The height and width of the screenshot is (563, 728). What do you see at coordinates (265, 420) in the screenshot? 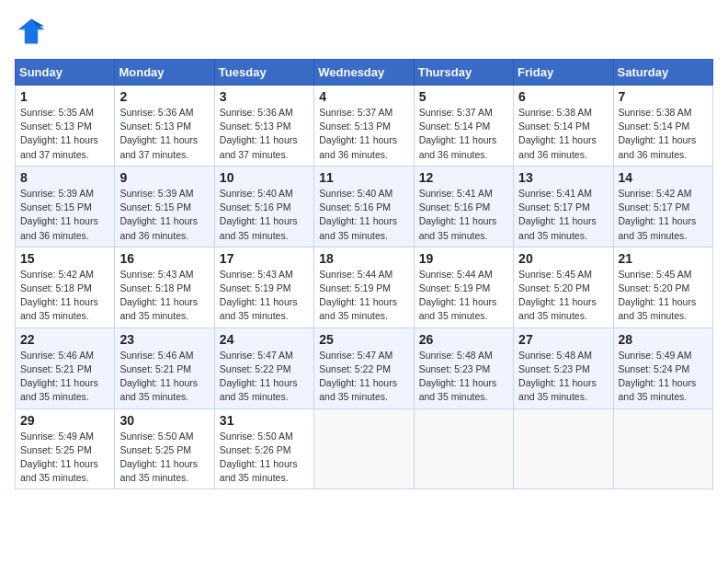
I see `day-number: 31` at bounding box center [265, 420].